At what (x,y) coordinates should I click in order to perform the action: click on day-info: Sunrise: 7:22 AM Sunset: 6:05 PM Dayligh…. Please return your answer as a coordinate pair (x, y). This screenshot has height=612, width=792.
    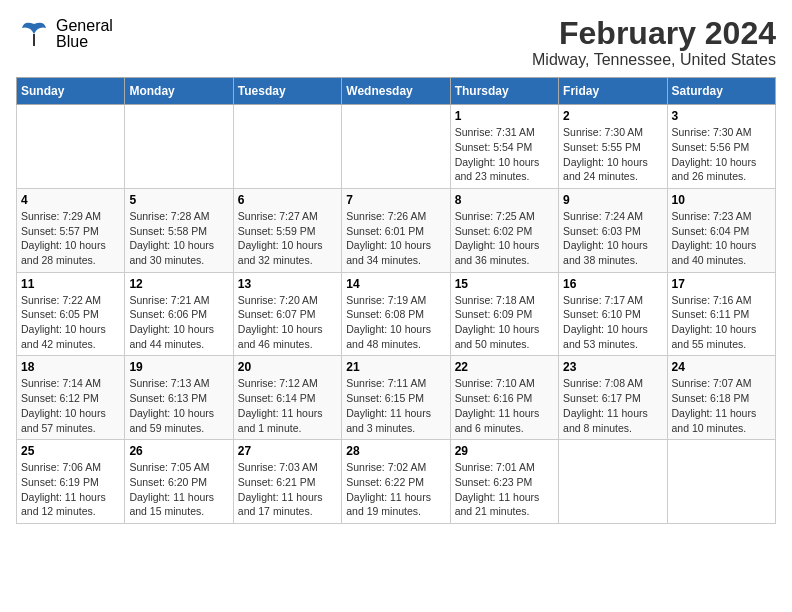
    Looking at the image, I should click on (70, 322).